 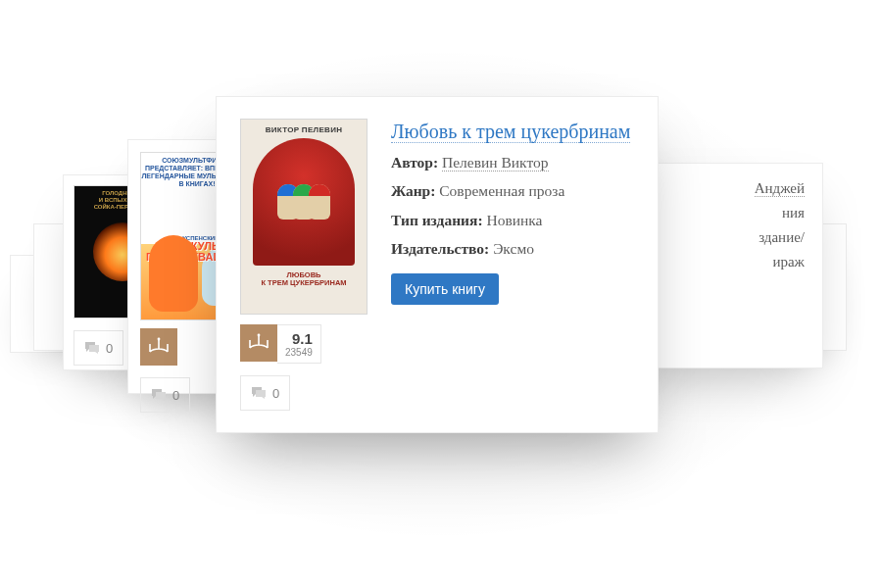 What do you see at coordinates (513, 163) in the screenshot?
I see `meta-author: Автор: Пелевин Виктор` at bounding box center [513, 163].